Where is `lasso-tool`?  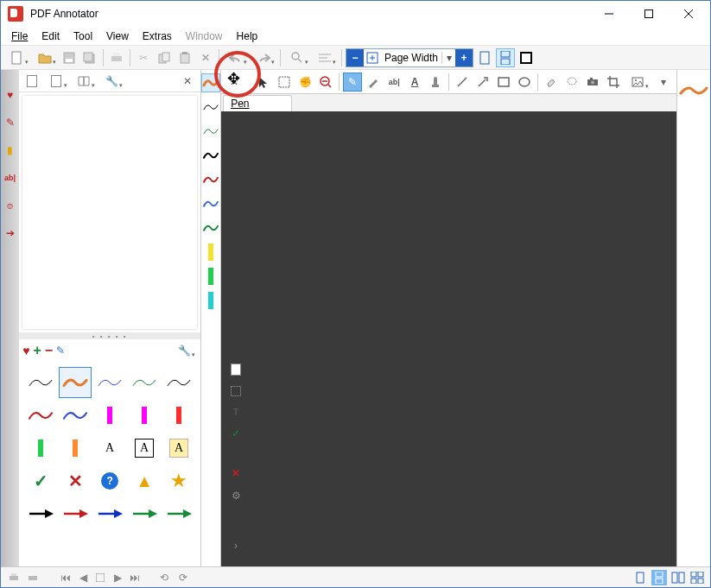 lasso-tool is located at coordinates (572, 82).